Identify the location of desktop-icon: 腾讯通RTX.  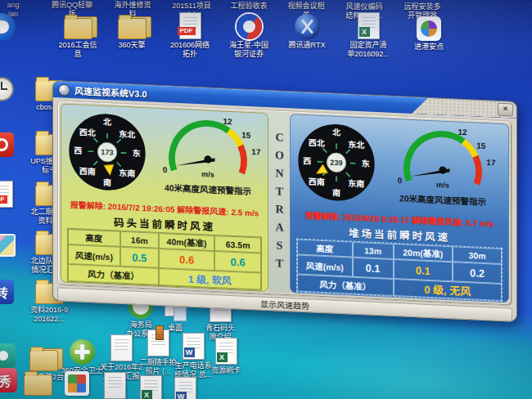
(307, 31).